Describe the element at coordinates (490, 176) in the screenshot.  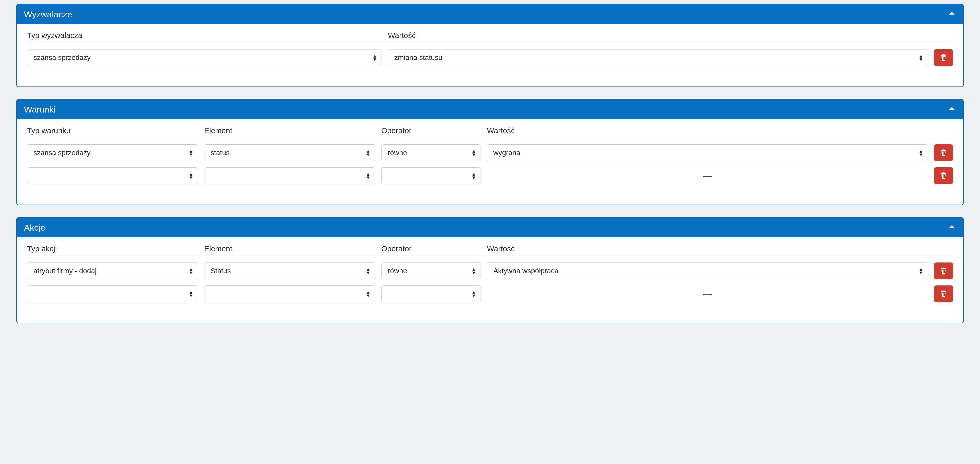
I see `condition-row: ▴▾ ▴▾ ▴▾ —` at that location.